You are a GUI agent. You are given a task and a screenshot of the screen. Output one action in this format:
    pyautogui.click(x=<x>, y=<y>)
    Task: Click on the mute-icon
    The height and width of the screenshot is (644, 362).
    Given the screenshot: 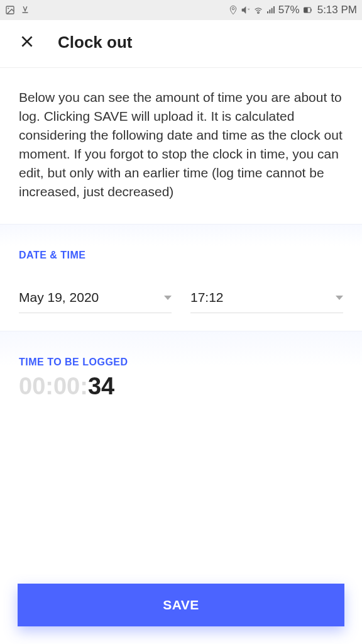 What is the action you would take?
    pyautogui.click(x=246, y=10)
    